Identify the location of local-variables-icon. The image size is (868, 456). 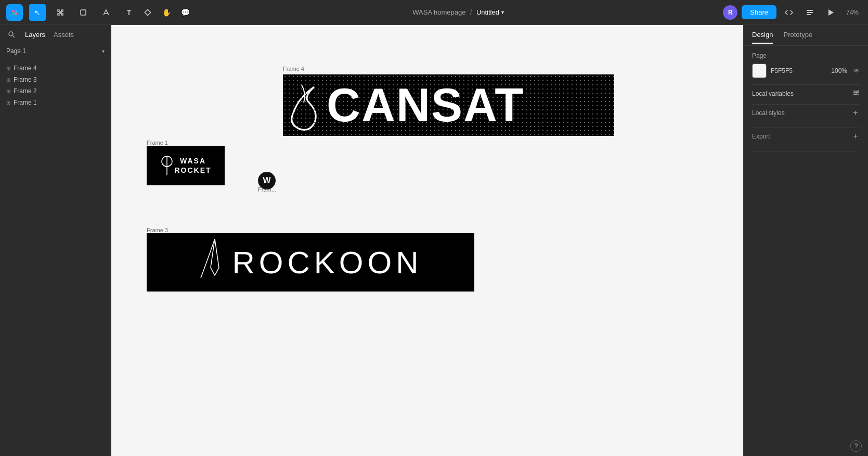
(856, 94).